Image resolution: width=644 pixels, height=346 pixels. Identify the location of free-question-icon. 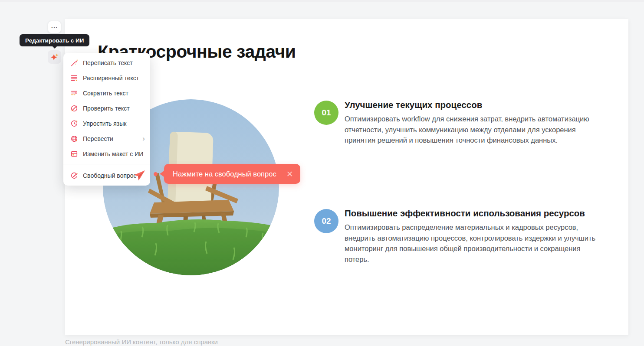
(74, 176).